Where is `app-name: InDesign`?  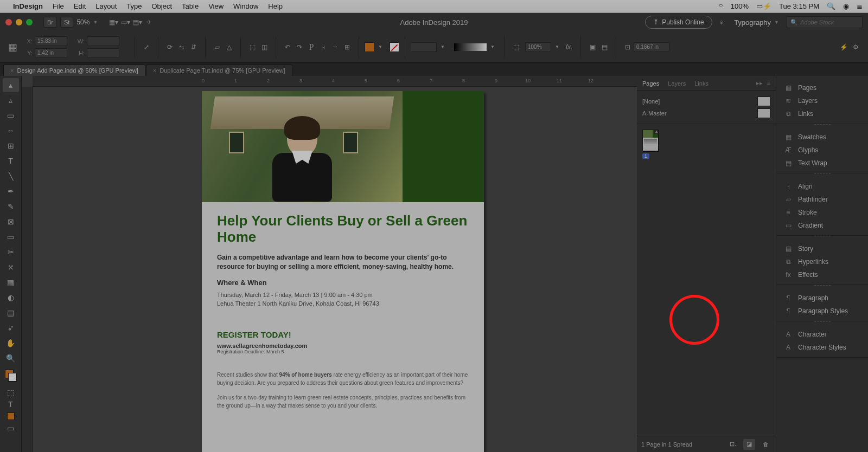
app-name: InDesign is located at coordinates (28, 7).